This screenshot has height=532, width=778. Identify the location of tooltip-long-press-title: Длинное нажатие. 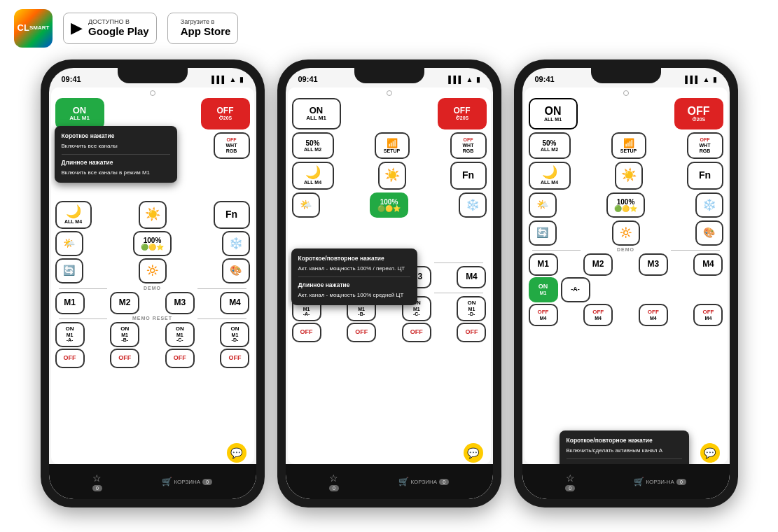
(116, 162).